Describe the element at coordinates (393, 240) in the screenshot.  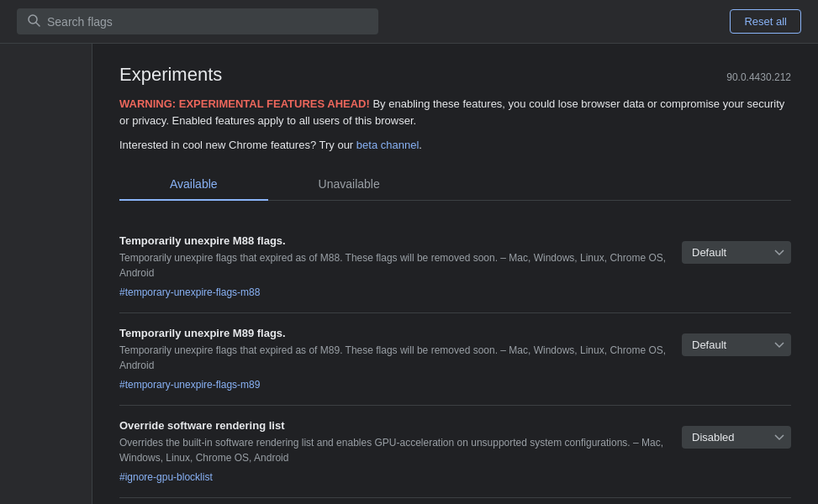
I see `flag-name-m88: Temporarily unexpire M88 flags.` at that location.